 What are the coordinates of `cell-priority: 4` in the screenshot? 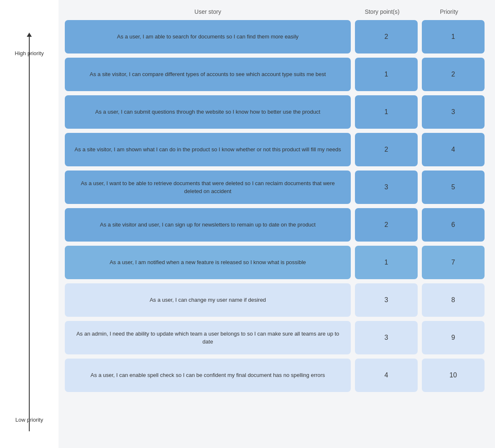 It's located at (453, 150).